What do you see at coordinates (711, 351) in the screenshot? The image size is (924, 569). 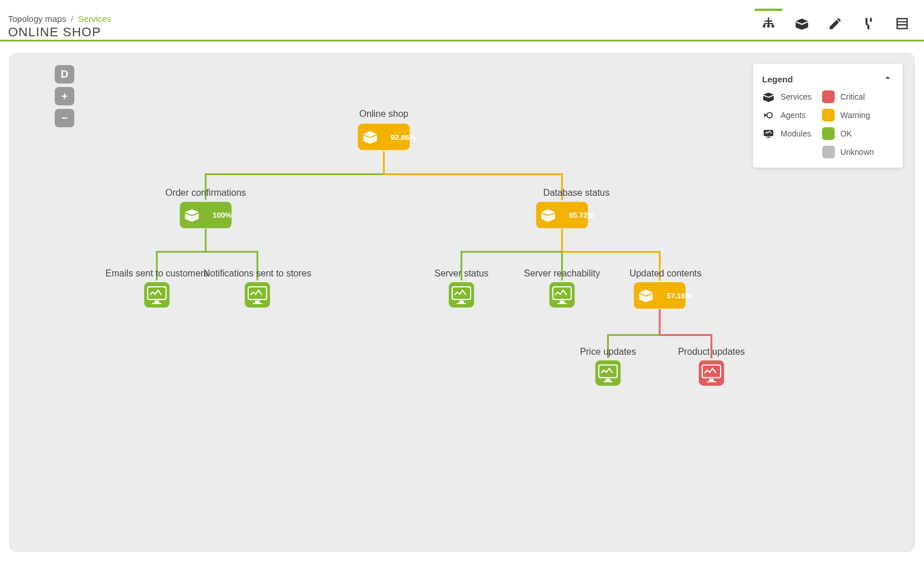 I see `svg-text: Product updates` at bounding box center [711, 351].